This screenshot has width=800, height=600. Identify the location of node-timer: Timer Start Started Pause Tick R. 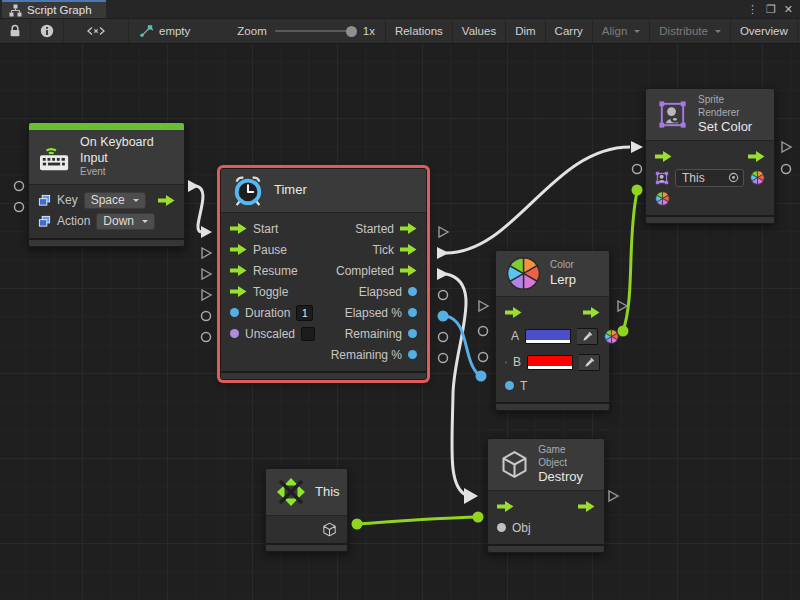
(324, 274).